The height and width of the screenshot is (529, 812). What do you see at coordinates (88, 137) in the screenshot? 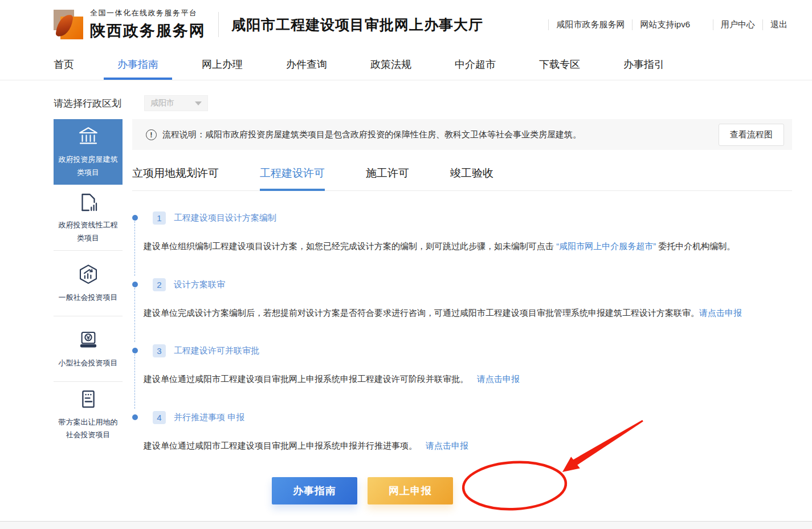
I see `bank-icon` at bounding box center [88, 137].